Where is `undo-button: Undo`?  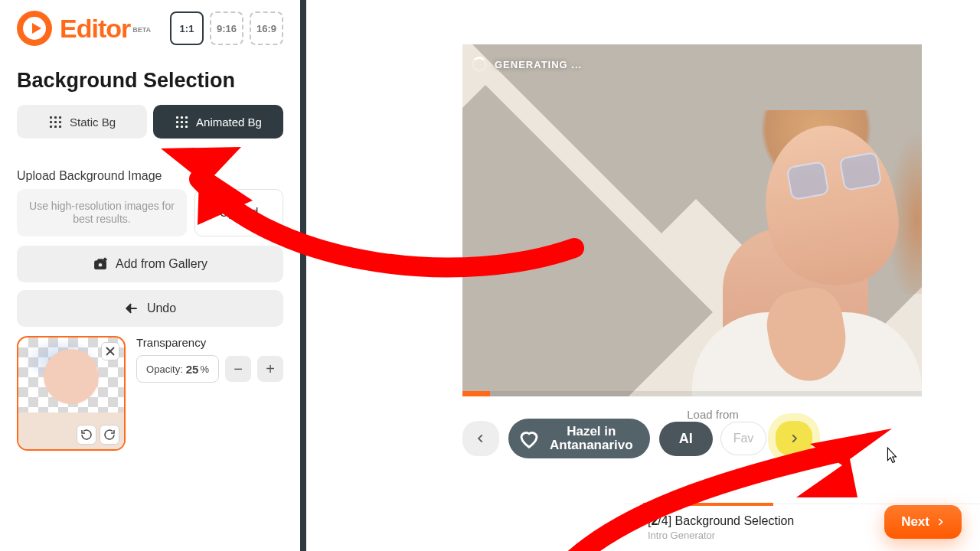
undo-button: Undo is located at coordinates (150, 308).